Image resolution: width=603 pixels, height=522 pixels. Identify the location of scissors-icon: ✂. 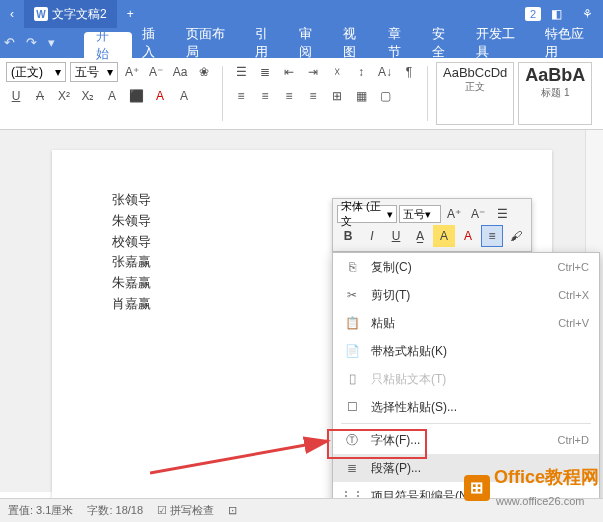
(352, 295).